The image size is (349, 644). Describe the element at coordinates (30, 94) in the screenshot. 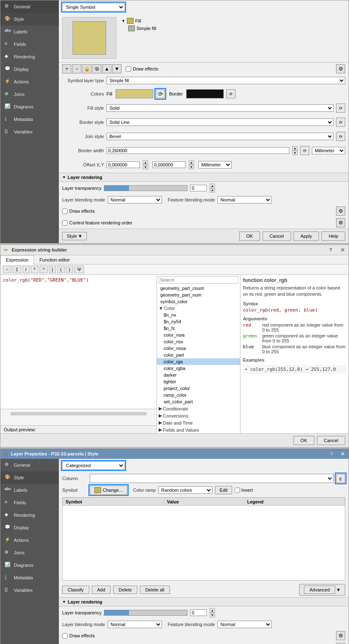

I see `sidebar-item-joins-1: ⊕ Joins` at that location.